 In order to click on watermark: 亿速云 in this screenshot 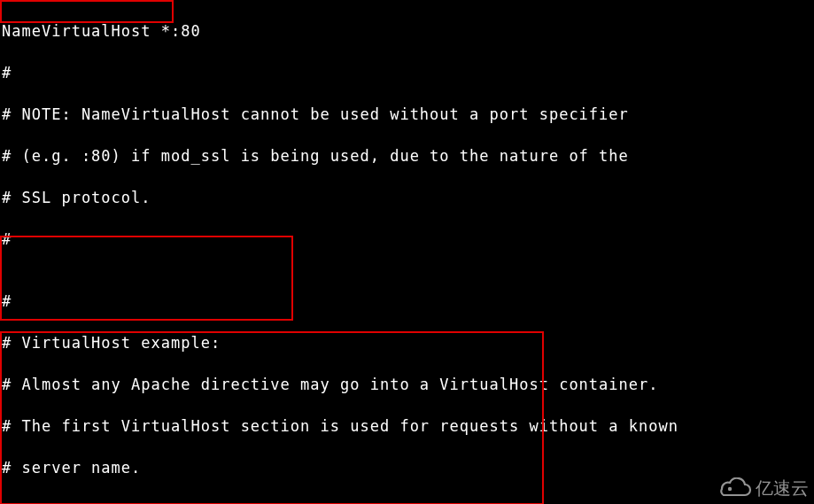, I will do `click(762, 489)`.